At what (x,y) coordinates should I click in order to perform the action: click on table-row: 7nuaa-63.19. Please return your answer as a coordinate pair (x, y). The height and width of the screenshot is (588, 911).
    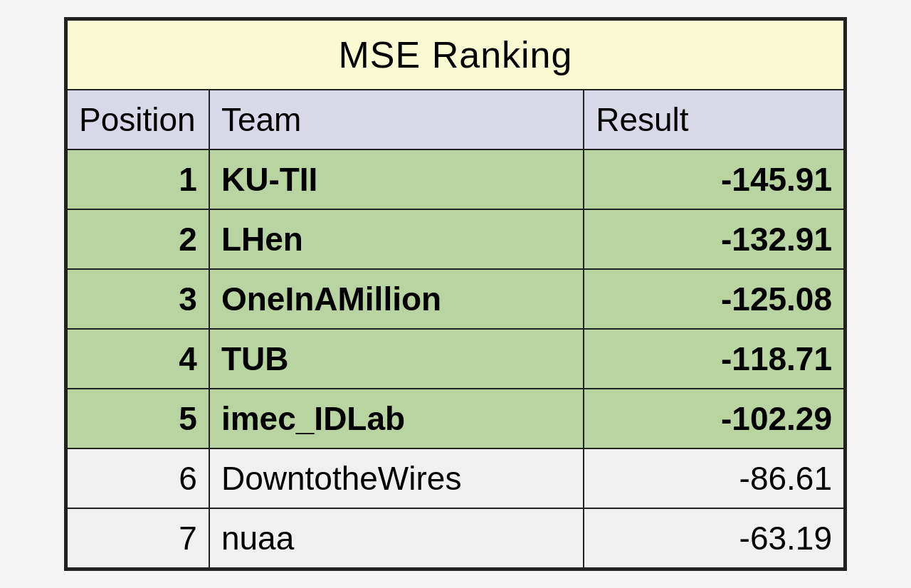
    Looking at the image, I should click on (456, 538).